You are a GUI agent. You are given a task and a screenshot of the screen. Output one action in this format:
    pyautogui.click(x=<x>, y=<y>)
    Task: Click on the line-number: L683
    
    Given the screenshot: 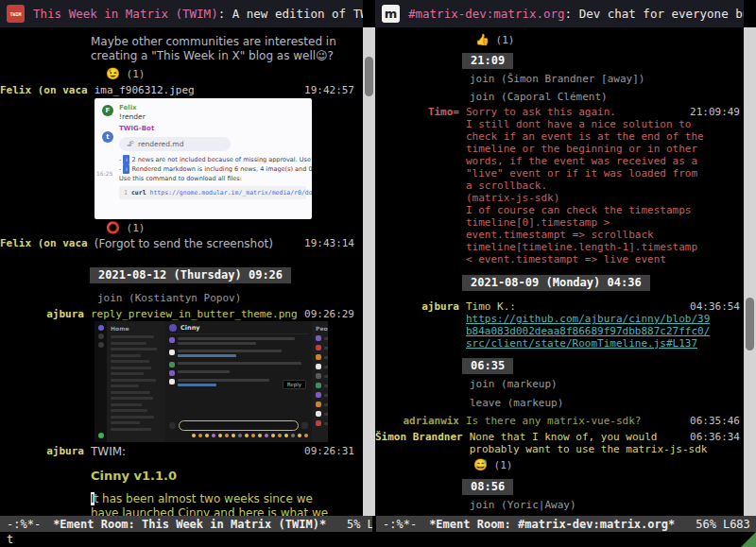 What is the action you would take?
    pyautogui.click(x=737, y=524)
    